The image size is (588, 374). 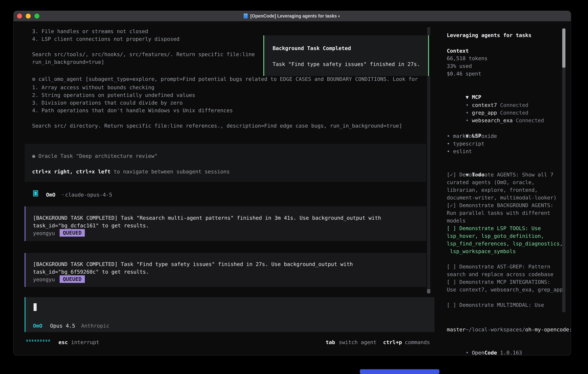 What do you see at coordinates (292, 16) in the screenshot?
I see `window-title-group: [OpenCode] Leveraging agents for tasks ◐` at bounding box center [292, 16].